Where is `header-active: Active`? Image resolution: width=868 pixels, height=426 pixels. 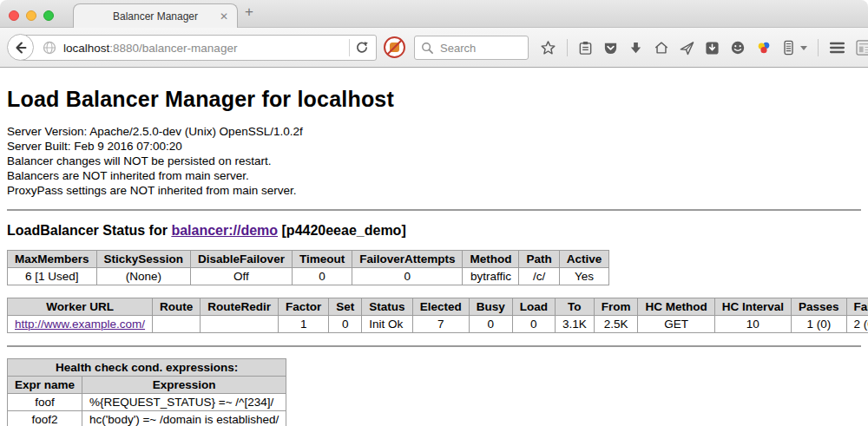 header-active: Active is located at coordinates (584, 259).